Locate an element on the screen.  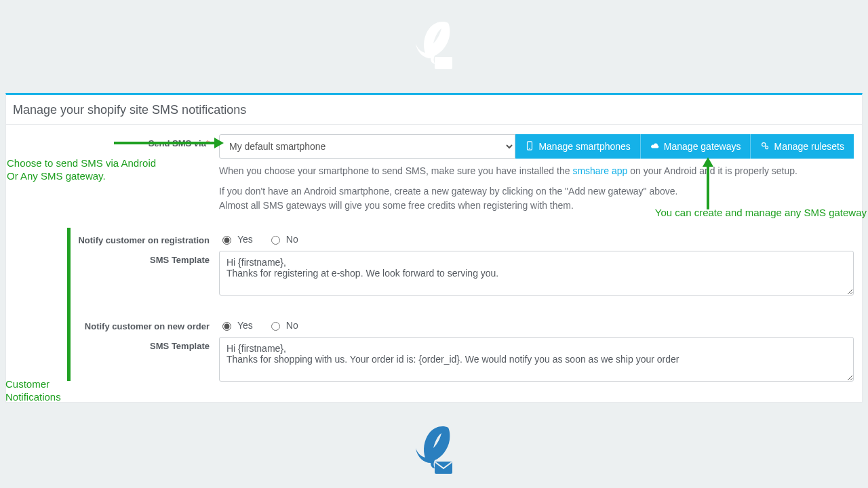
helper-text-1: When you choose your smartphone to send … is located at coordinates (536, 171).